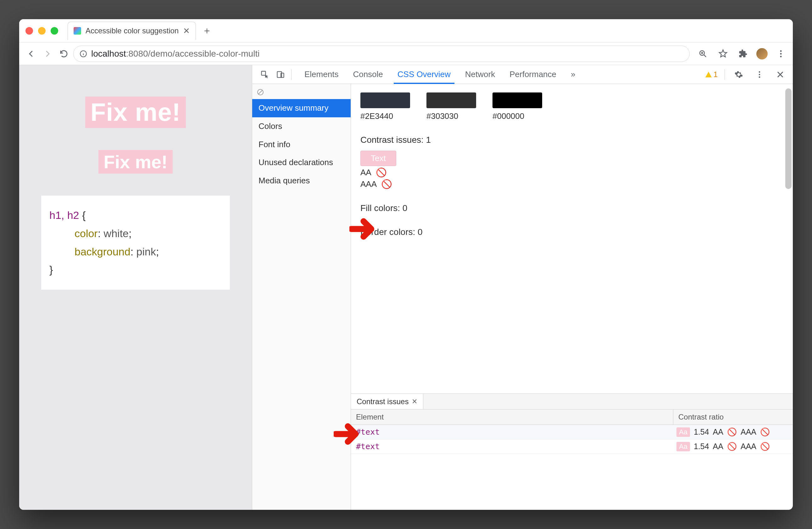  I want to click on reload-button, so click(64, 54).